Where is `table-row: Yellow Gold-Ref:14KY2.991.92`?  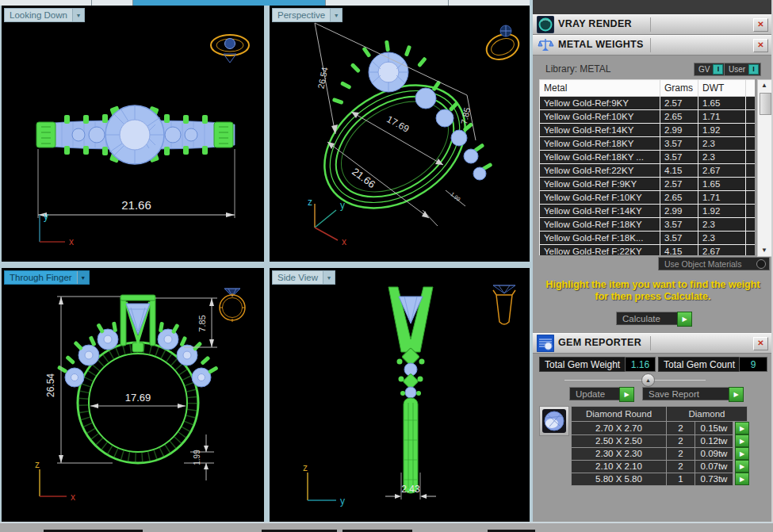 table-row: Yellow Gold-Ref:14KY2.991.92 is located at coordinates (648, 130).